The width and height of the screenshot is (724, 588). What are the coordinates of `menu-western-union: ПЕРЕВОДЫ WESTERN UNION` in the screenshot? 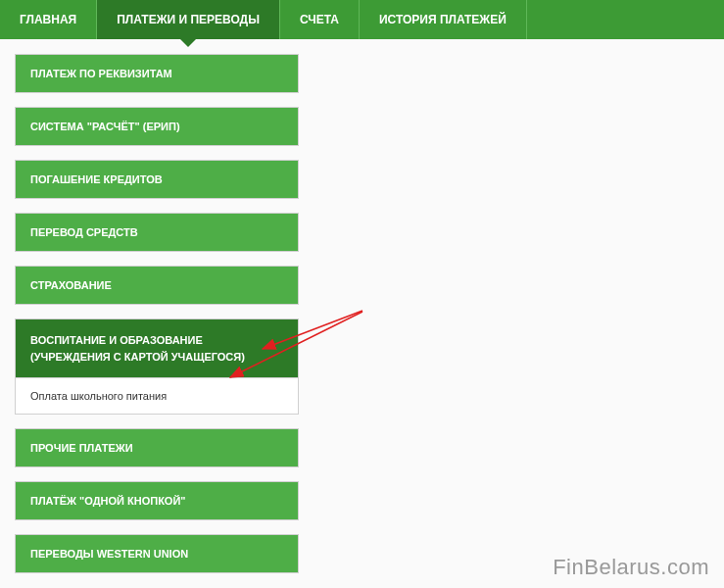 It's located at (157, 554).